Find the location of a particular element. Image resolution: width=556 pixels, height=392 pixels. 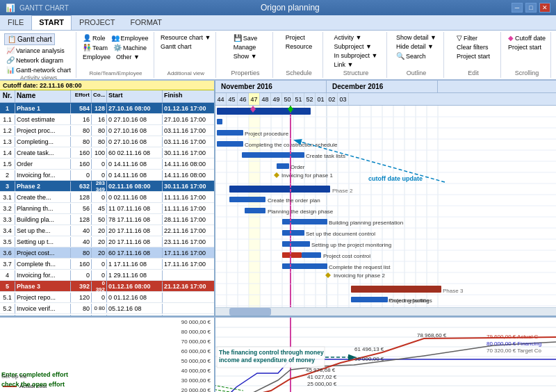

btn-clear-filters: Clear filters is located at coordinates (473, 47).